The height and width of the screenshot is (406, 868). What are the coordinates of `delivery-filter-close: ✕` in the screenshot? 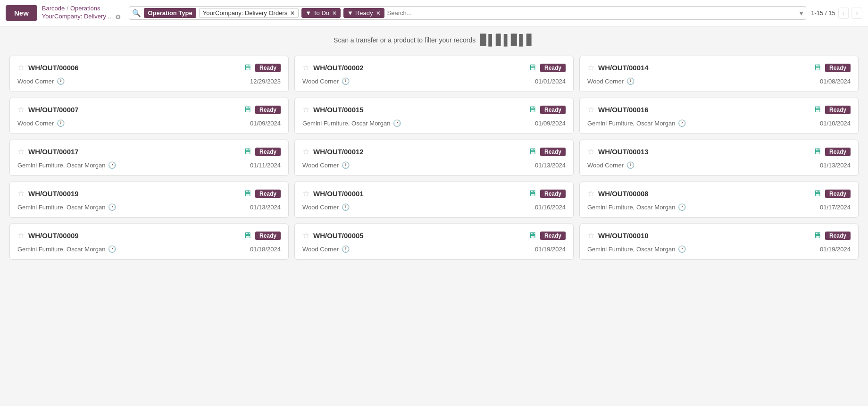 It's located at (292, 13).